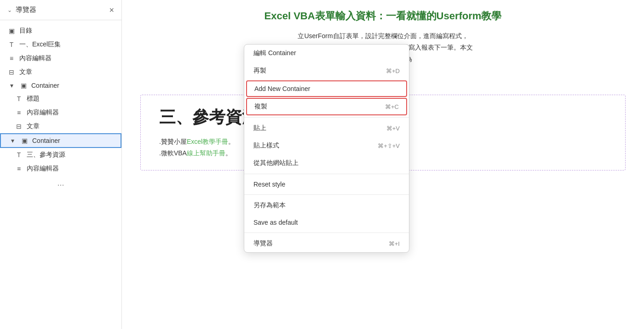 This screenshot has height=329, width=644. What do you see at coordinates (206, 153) in the screenshot?
I see `vba-help-link: 線上幫助手冊` at bounding box center [206, 153].